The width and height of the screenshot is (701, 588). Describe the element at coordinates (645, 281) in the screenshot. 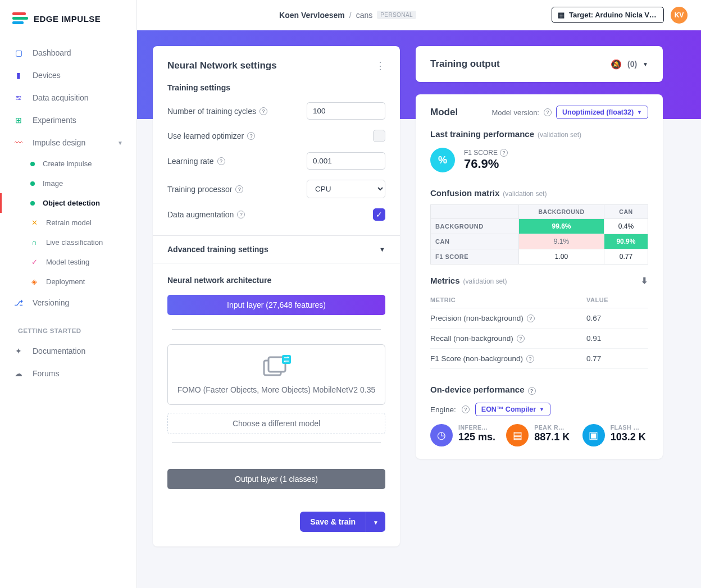

I see `download-icon: ⬇` at that location.